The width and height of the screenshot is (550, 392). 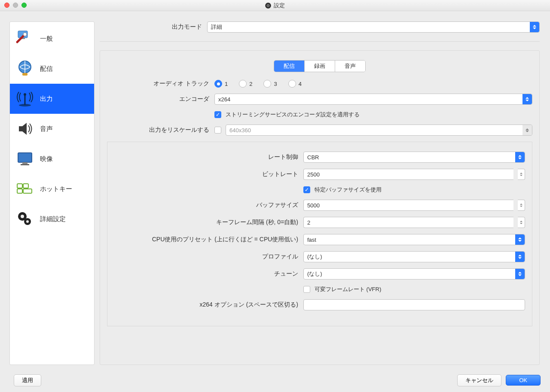 What do you see at coordinates (218, 130) in the screenshot?
I see `rescale-checkbox` at bounding box center [218, 130].